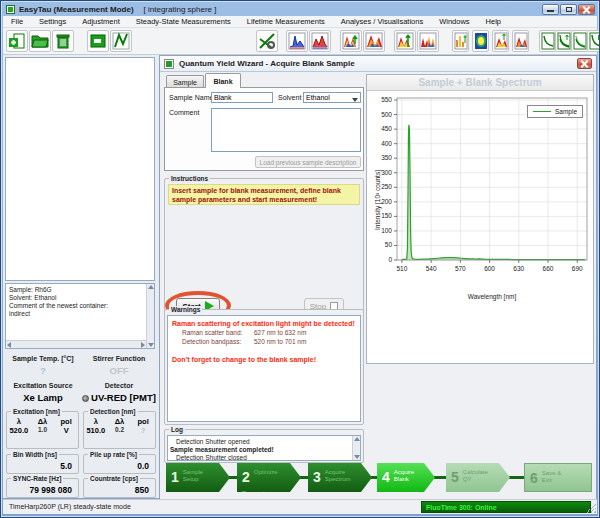  I want to click on warnings-box: Raman scattering of excitation light mig…, so click(264, 368).